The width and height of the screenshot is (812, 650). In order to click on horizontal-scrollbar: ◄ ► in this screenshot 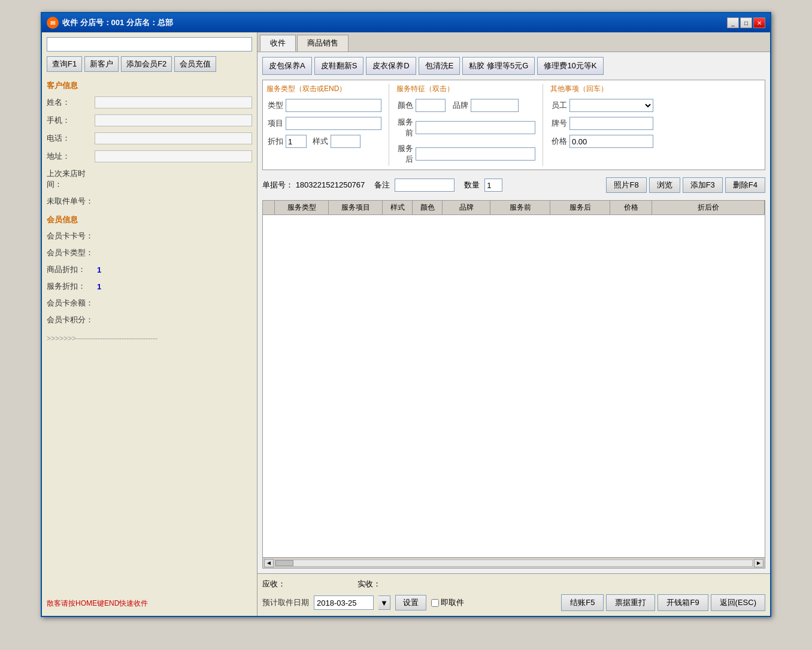, I will do `click(514, 563)`.